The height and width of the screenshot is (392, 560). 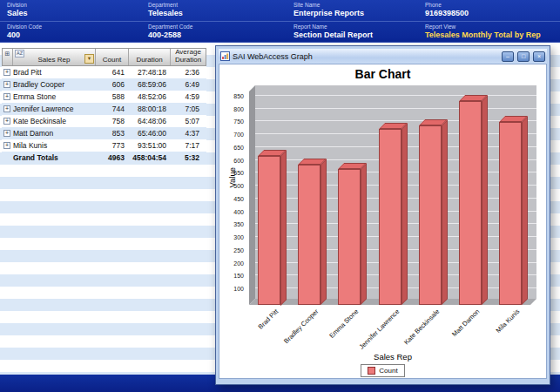 I want to click on cell-duration: 88:00:18, so click(x=149, y=109).